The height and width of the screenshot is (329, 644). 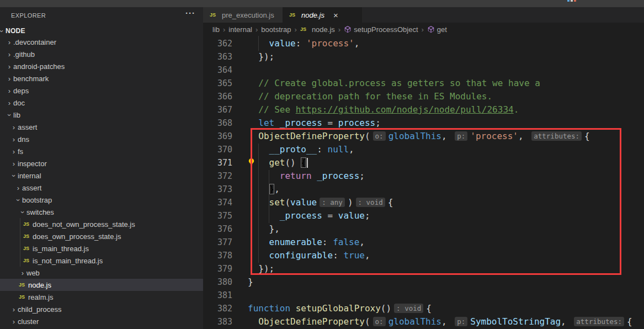 What do you see at coordinates (424, 44) in the screenshot?
I see `code-line-362: 362 value: 'process',` at bounding box center [424, 44].